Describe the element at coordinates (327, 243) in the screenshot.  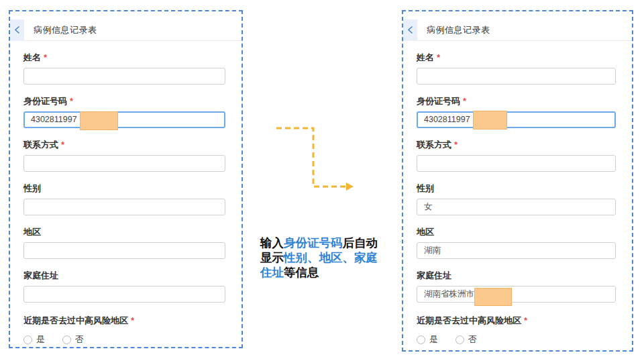
I see `annotation-line: 输入身份证号码后自动` at that location.